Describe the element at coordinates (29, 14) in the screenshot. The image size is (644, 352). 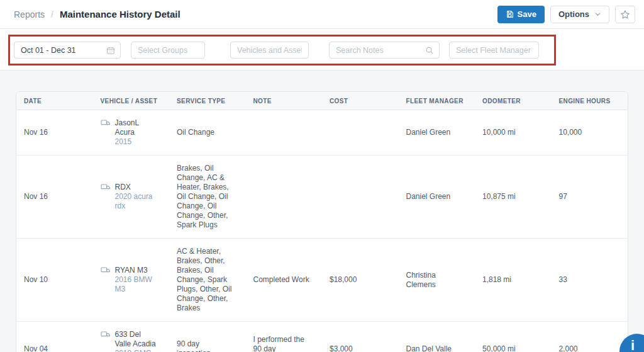
I see `breadcrumb-reports-link: Reports` at that location.